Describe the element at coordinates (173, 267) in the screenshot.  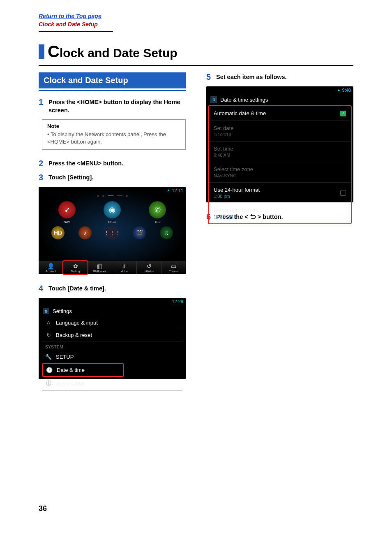
I see `theme-button: ▭ Theme` at that location.